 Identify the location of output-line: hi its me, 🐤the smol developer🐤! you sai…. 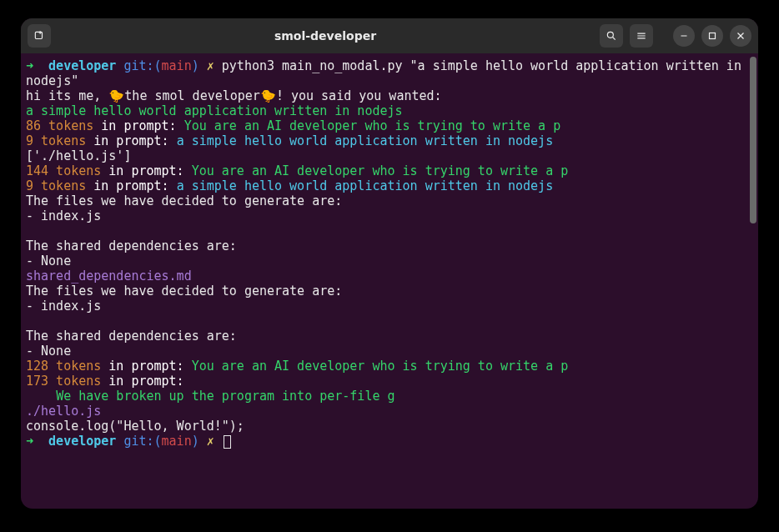
(234, 96).